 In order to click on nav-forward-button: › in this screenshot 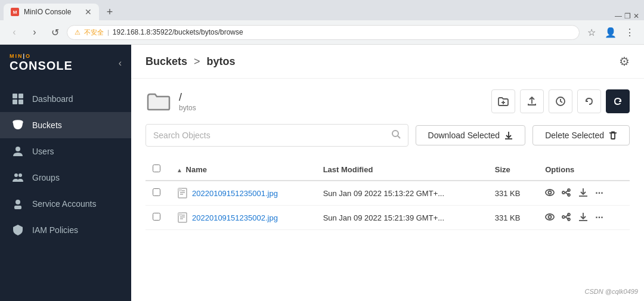, I will do `click(35, 32)`.